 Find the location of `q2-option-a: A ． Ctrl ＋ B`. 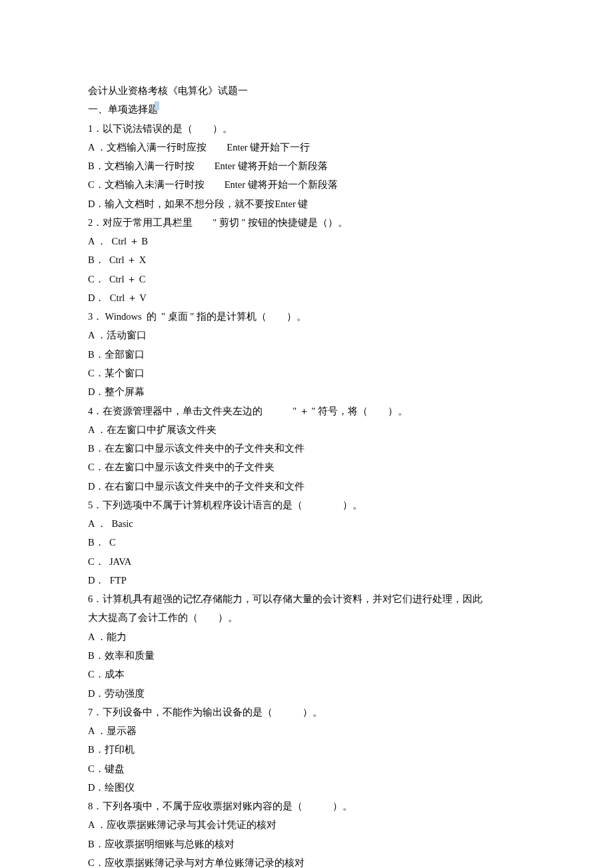

q2-option-a: A ． Ctrl ＋ B is located at coordinates (306, 241).